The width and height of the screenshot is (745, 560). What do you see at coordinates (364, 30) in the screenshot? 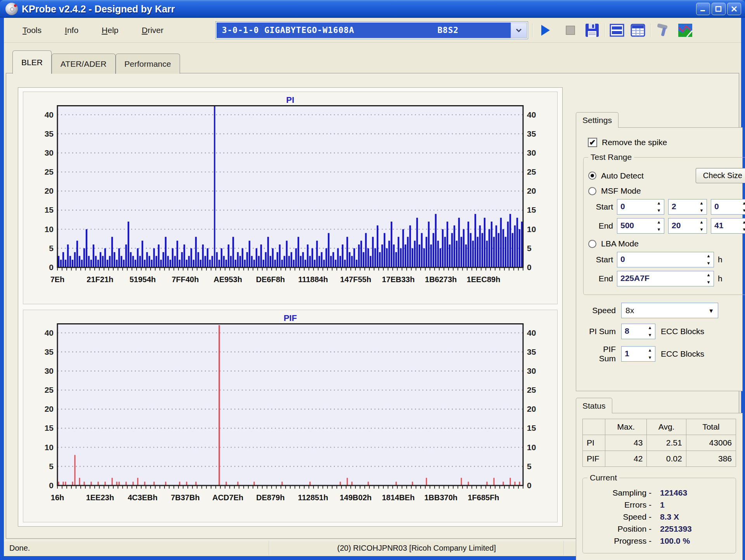
I see `drive-selector-value: 3-0-1-0 GIGABYTEGO-W1608A B8S2` at bounding box center [364, 30].